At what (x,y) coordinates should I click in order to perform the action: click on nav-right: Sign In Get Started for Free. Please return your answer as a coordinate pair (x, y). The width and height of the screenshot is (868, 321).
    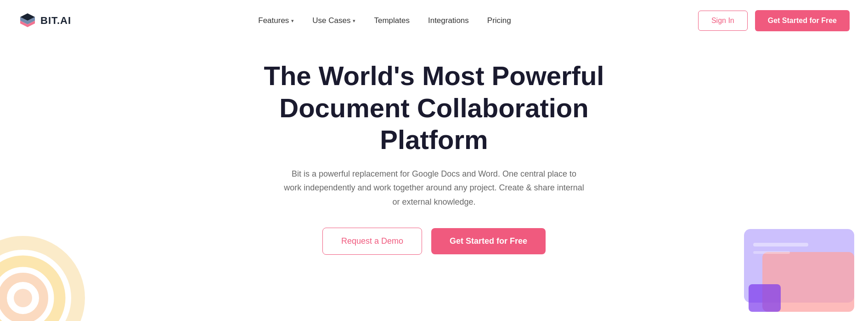
    Looking at the image, I should click on (774, 21).